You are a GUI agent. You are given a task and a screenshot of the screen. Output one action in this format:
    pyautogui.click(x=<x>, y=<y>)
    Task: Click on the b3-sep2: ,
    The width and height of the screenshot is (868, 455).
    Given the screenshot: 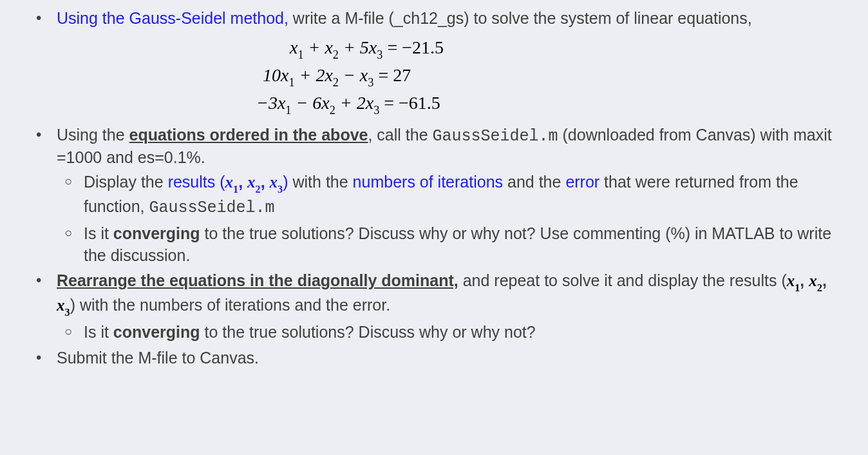 What is the action you would take?
    pyautogui.click(x=824, y=280)
    